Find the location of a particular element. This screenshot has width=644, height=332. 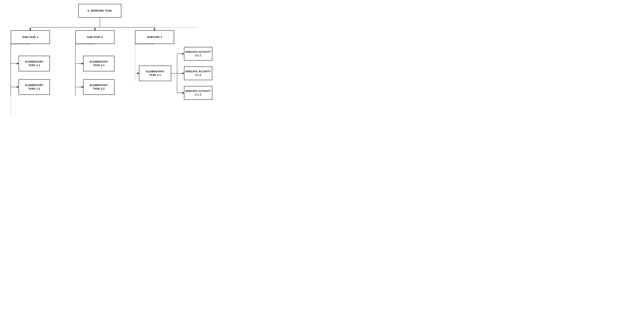

specific311-label: SPECIFIC ACTIVITY3.1.1 is located at coordinates (198, 54).